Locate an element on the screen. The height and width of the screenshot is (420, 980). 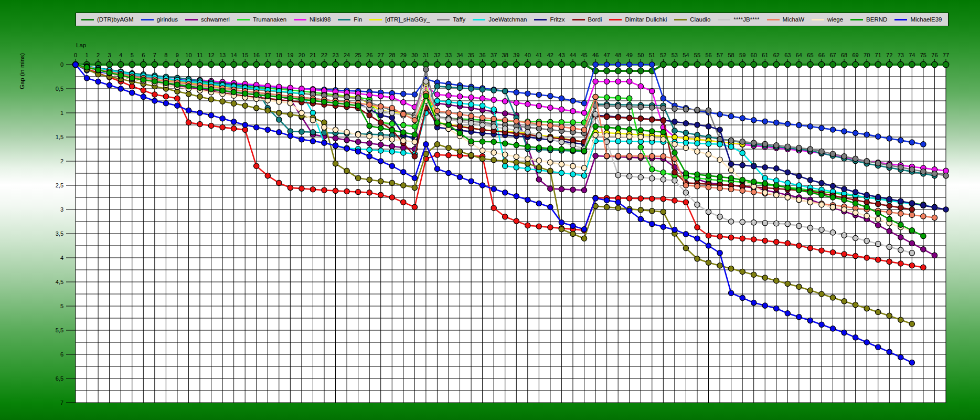
svg-text: 66 is located at coordinates (822, 55).